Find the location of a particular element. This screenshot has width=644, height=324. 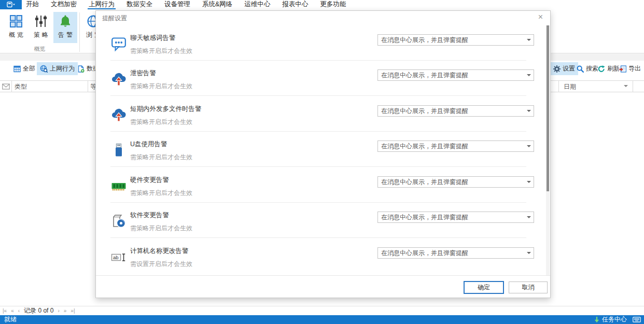

pager-next-page-icon: » is located at coordinates (65, 311).